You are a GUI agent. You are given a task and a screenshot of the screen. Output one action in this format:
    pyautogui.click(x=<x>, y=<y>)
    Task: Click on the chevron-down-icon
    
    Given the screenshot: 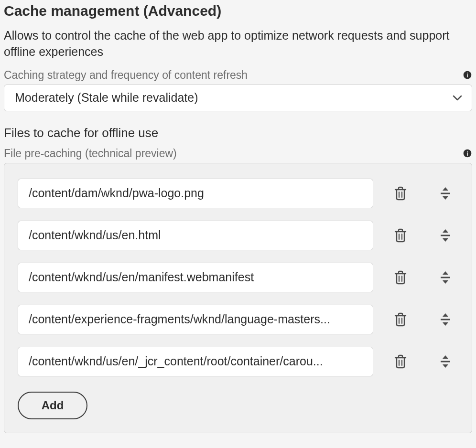 What is the action you would take?
    pyautogui.click(x=457, y=98)
    